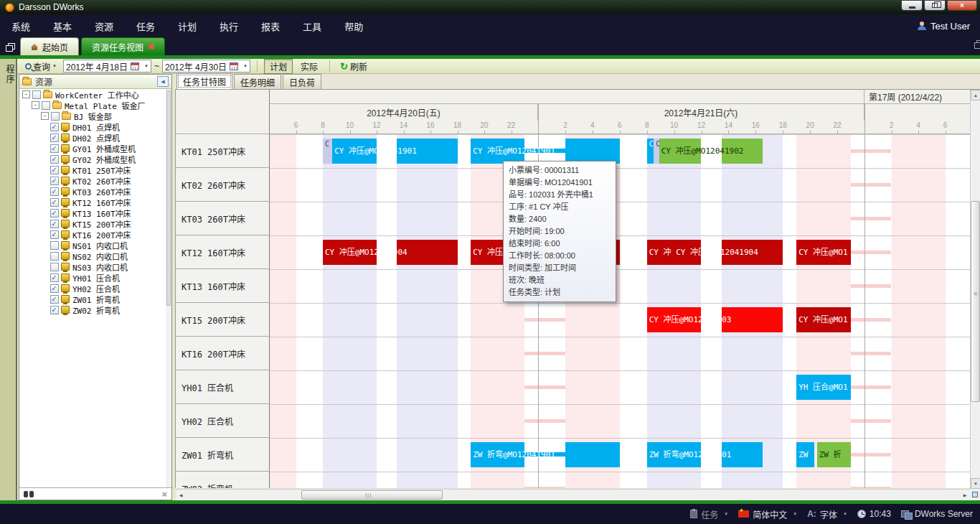 The image size is (980, 524). Describe the element at coordinates (222, 353) in the screenshot. I see `gantt-row-header: KT16 200T冲床` at that location.